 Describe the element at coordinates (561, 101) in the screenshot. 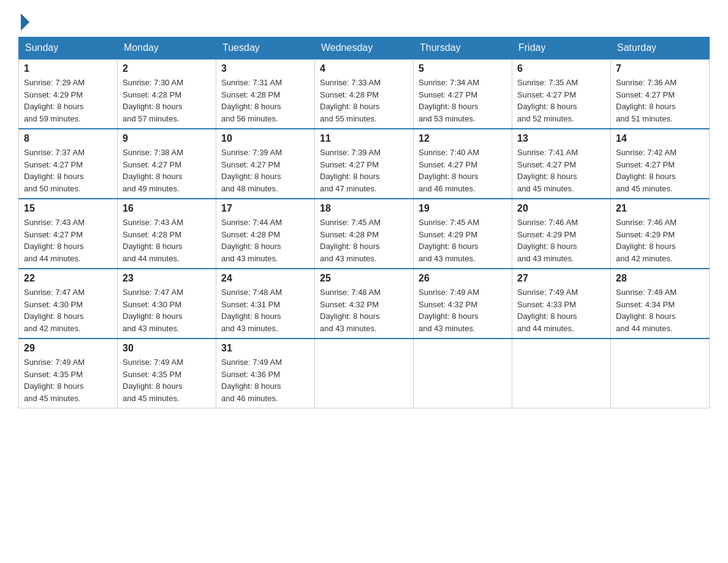

I see `day-info: Sunrise: 7:35 AMSunset: 4:27 PMDaylight:…` at that location.